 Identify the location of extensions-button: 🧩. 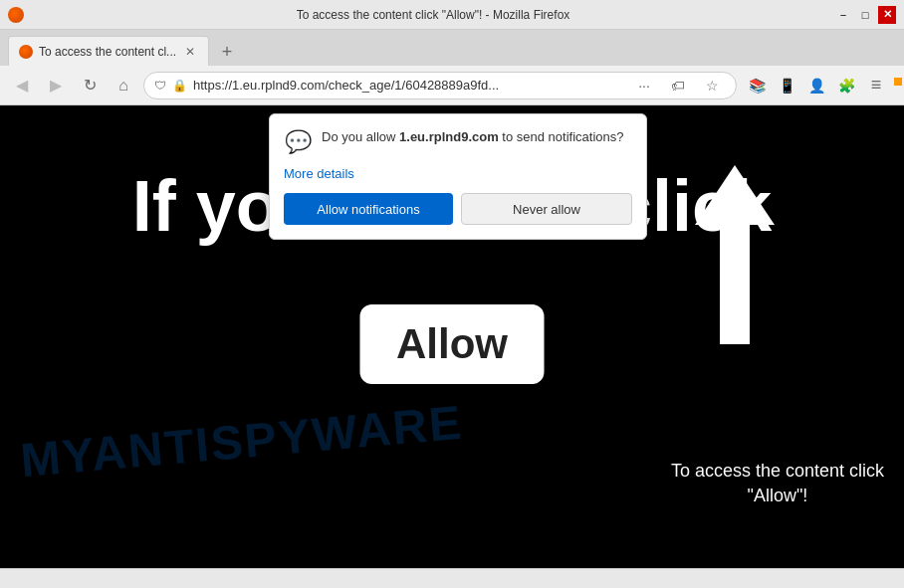
(846, 86).